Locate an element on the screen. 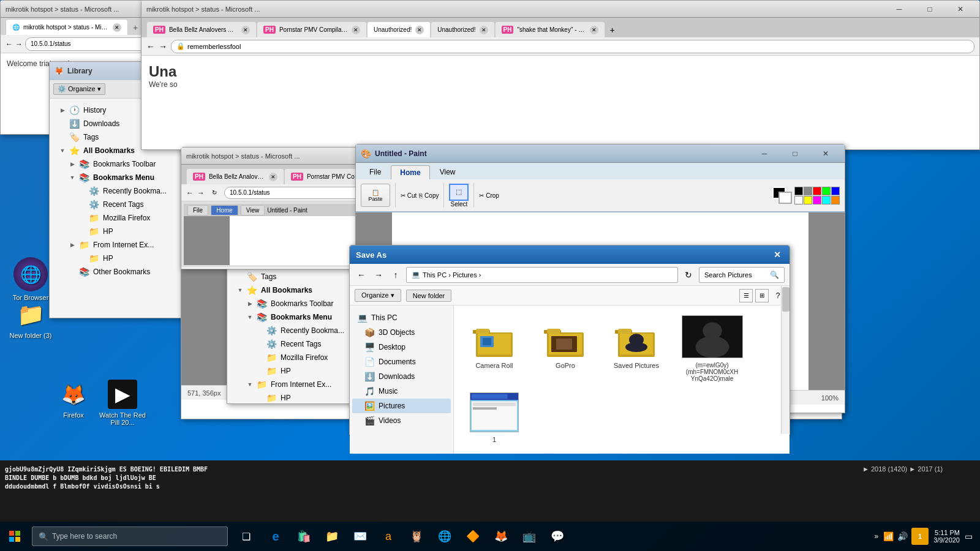 The height and width of the screenshot is (551, 980). mc-gray is located at coordinates (808, 191).